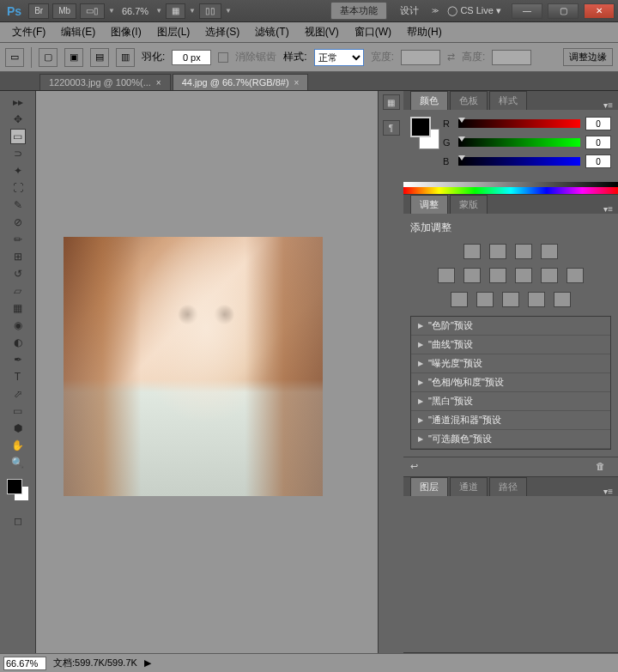 The height and width of the screenshot is (672, 618). Describe the element at coordinates (18, 257) in the screenshot. I see `stamp-tool: ⊞` at that location.